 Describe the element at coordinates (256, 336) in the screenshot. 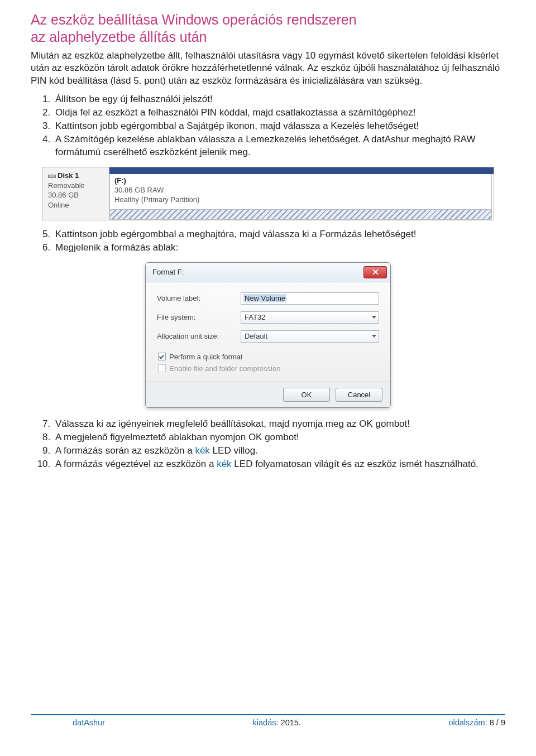

I see `allocation-value: Default` at that location.